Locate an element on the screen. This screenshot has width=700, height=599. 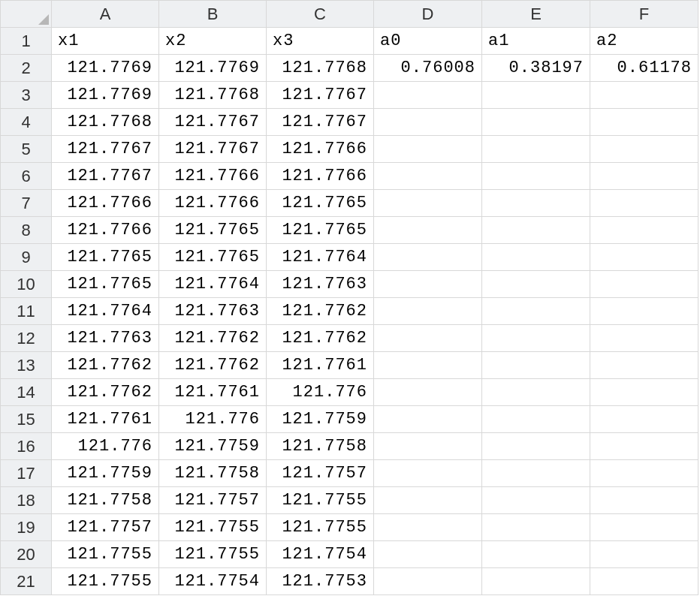
cell-D17 is located at coordinates (428, 474).